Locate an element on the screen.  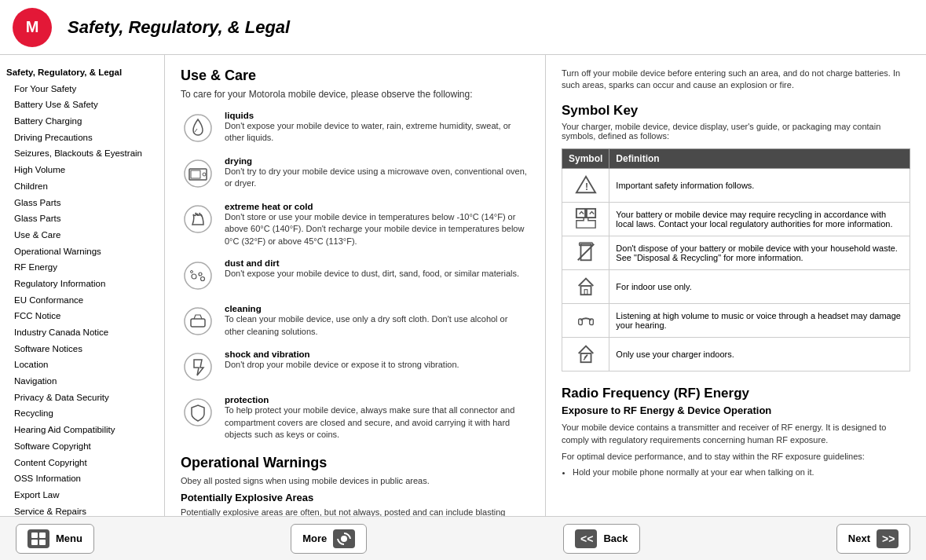
sidebar-item: Battery Use & Safety is located at coordinates (82, 105).